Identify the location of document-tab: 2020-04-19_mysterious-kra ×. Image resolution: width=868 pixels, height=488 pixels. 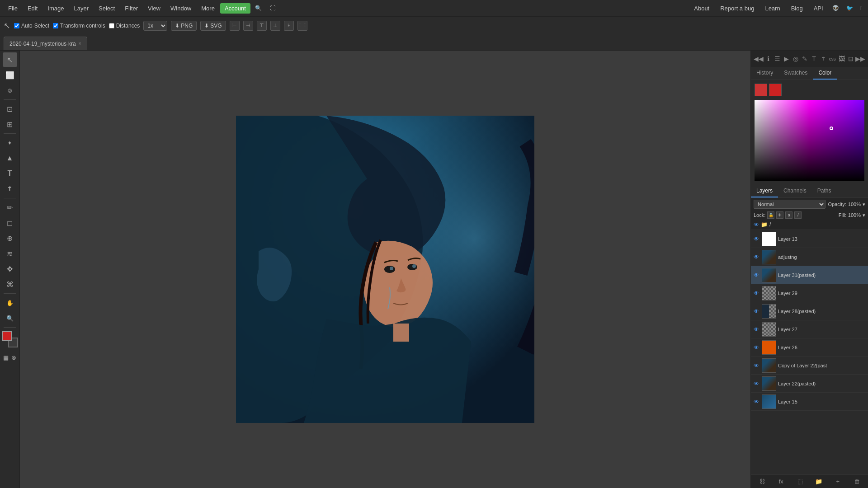
(45, 43).